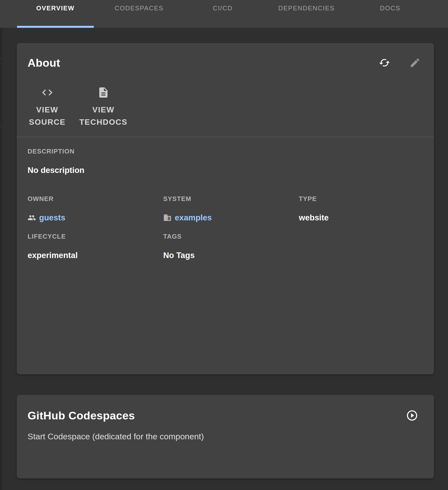 Image resolution: width=448 pixels, height=490 pixels. What do you see at coordinates (96, 199) in the screenshot?
I see `owner-label: OWNER` at bounding box center [96, 199].